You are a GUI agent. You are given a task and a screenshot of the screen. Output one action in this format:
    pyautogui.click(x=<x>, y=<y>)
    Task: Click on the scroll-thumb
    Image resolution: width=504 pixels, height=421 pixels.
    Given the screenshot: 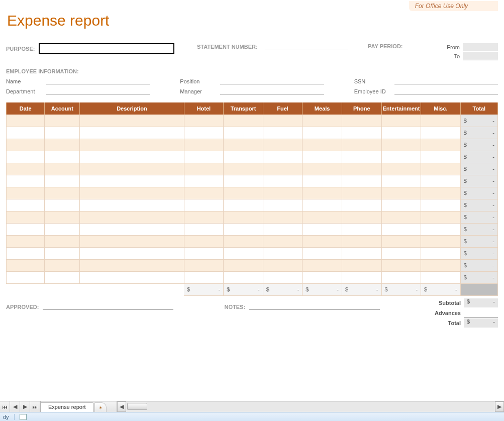 What is the action you would take?
    pyautogui.click(x=137, y=406)
    